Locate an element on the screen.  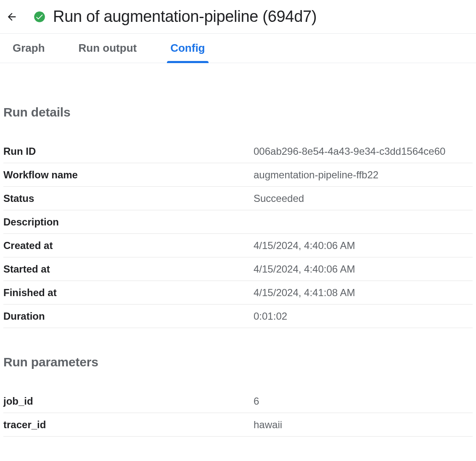
row-workflow-name: Workflow name augmentation-pipeline-ffb2… is located at coordinates (238, 175).